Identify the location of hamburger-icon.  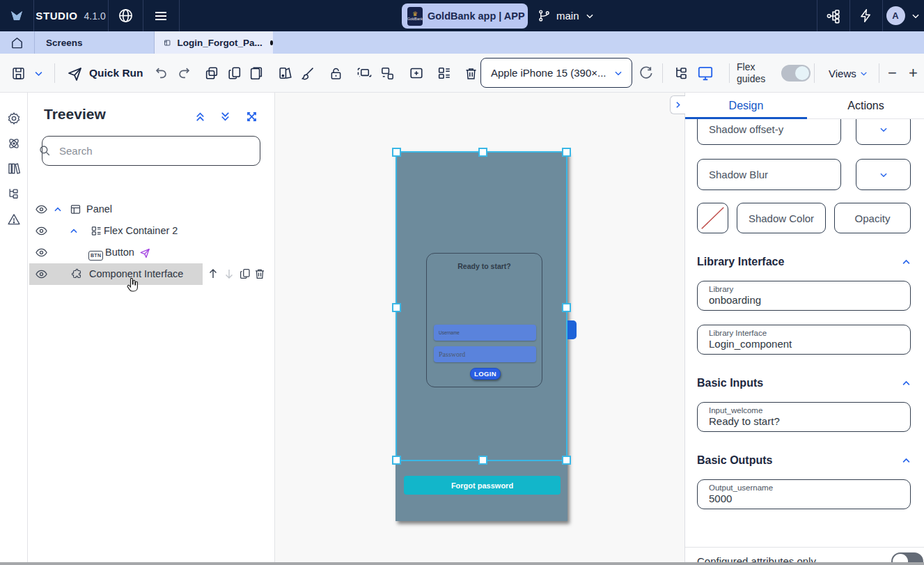
(161, 16).